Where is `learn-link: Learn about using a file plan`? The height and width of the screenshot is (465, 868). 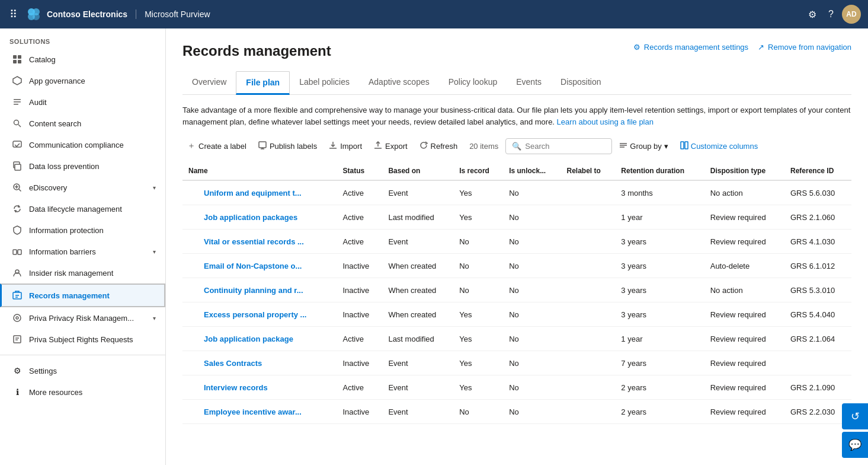 learn-link: Learn about using a file plan is located at coordinates (606, 122).